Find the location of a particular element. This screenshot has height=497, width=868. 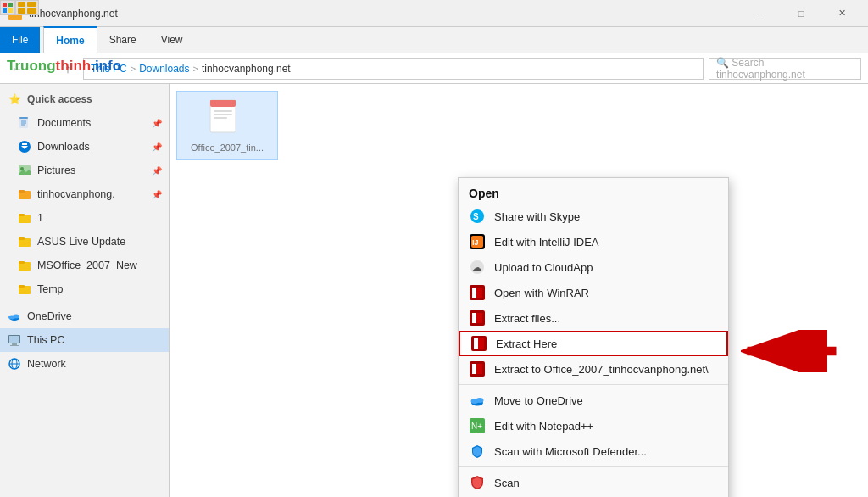

ctx-intellij: IJ Edit with IntelliJ IDEA is located at coordinates (593, 242).